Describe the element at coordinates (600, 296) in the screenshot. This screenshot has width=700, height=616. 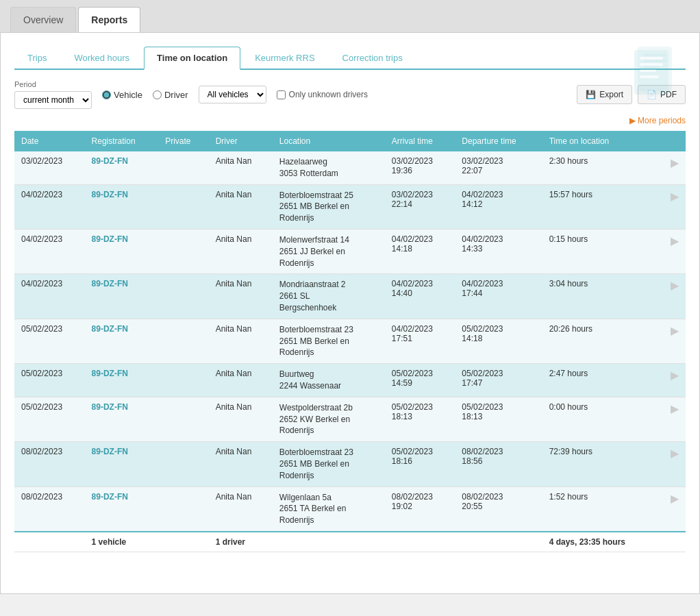
I see `cell-time-on-location: 3:04 hours` at that location.